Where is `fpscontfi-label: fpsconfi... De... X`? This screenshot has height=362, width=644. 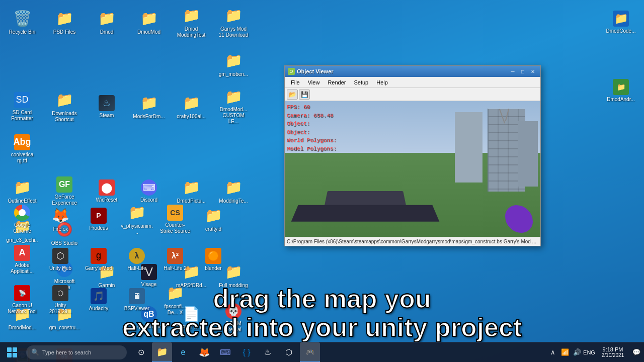 fpscontfi-label: fpsconfi... De... X is located at coordinates (175, 310).